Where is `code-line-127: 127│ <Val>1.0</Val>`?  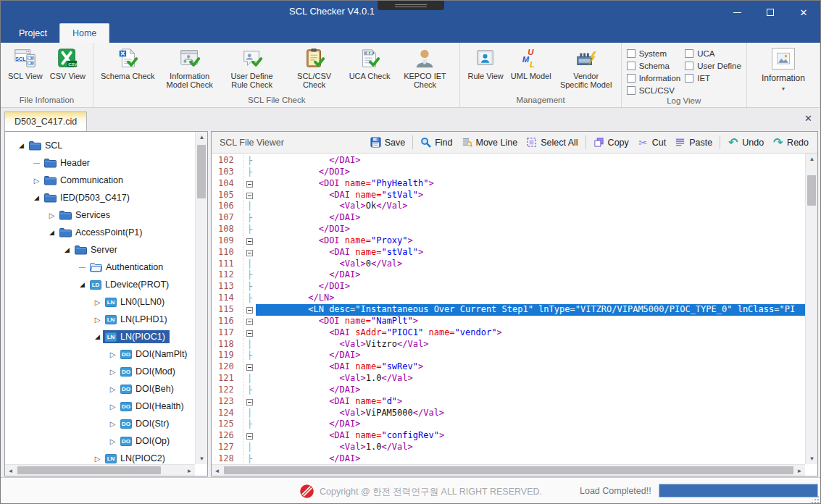
code-line-127: 127│ <Val>1.0</Val> is located at coordinates (509, 448).